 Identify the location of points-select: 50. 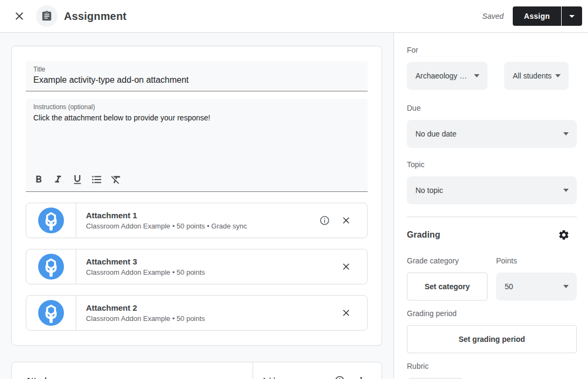
(536, 287).